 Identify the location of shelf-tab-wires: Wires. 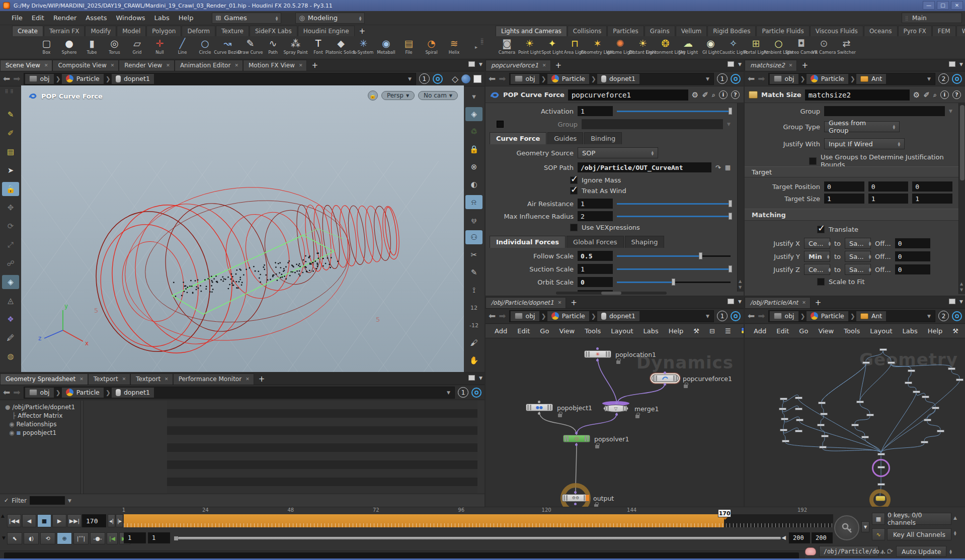
(961, 31).